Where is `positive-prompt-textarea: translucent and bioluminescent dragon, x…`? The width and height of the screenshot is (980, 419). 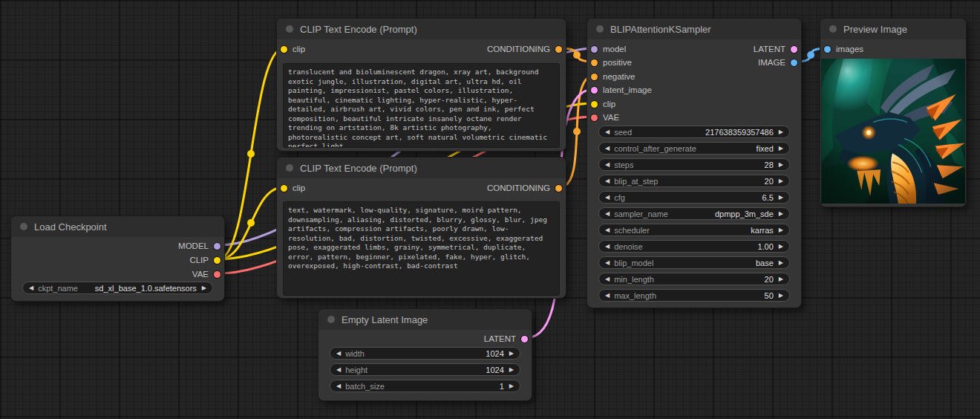
positive-prompt-textarea: translucent and bioluminescent dragon, x… is located at coordinates (422, 105).